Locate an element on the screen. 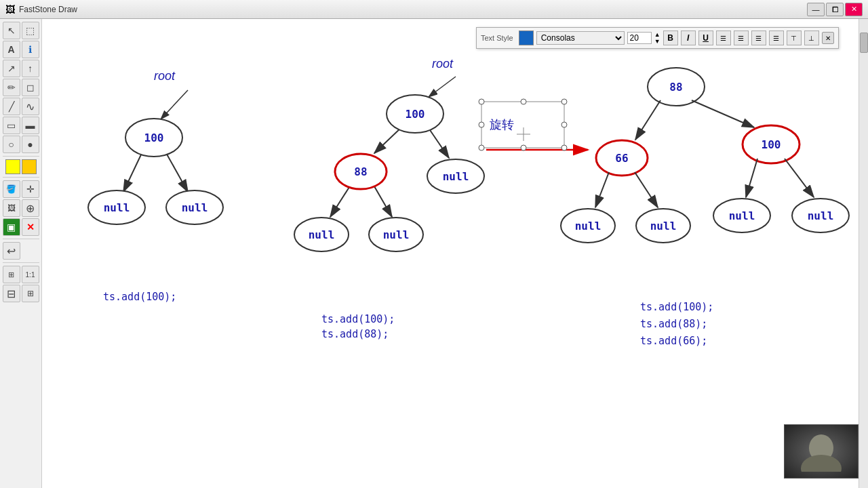  highlight-color is located at coordinates (13, 167).